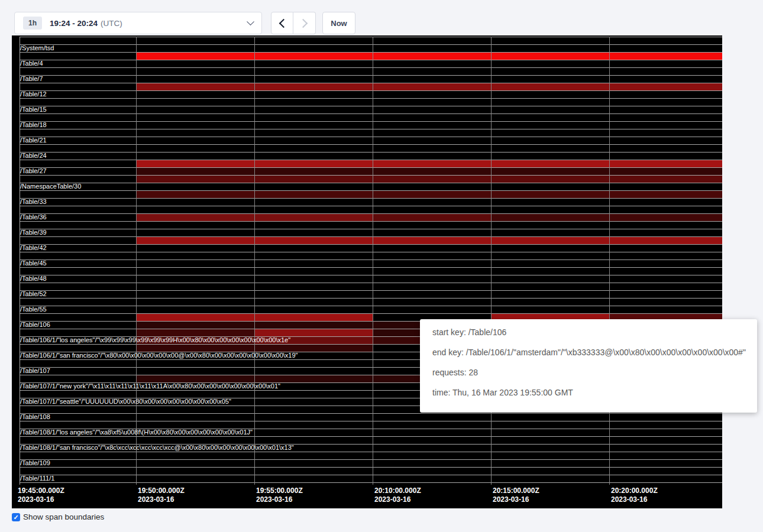 This screenshot has height=532, width=763. What do you see at coordinates (33, 23) in the screenshot?
I see `time-preset-badge: 1h` at bounding box center [33, 23].